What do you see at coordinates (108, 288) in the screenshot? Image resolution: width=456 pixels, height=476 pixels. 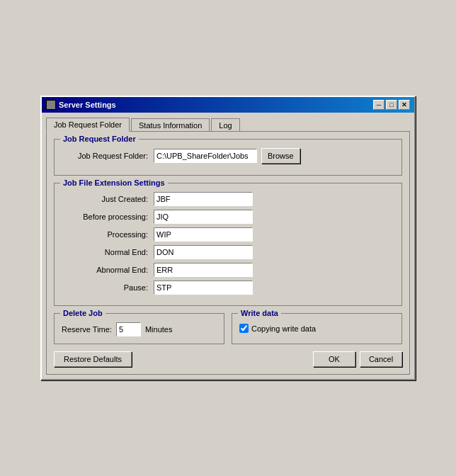 I see `pause-label: Pause:` at bounding box center [108, 288].